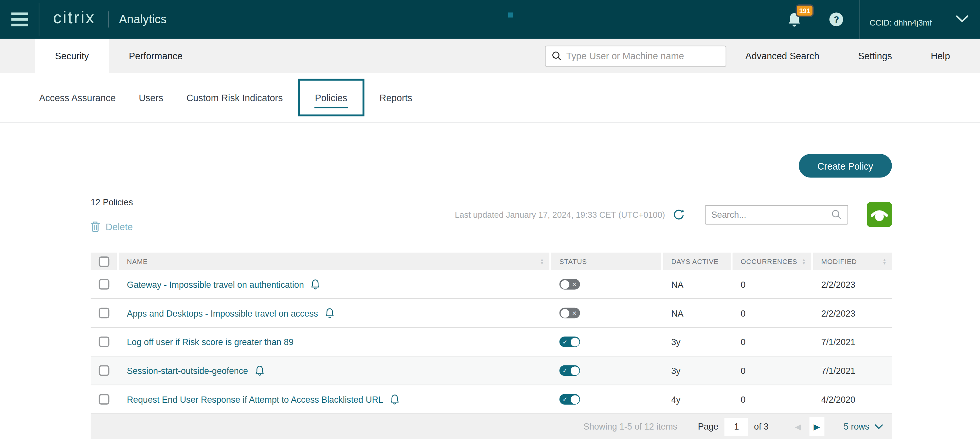 This screenshot has height=443, width=980. What do you see at coordinates (273, 226) in the screenshot?
I see `delete-button: Delete` at bounding box center [273, 226].